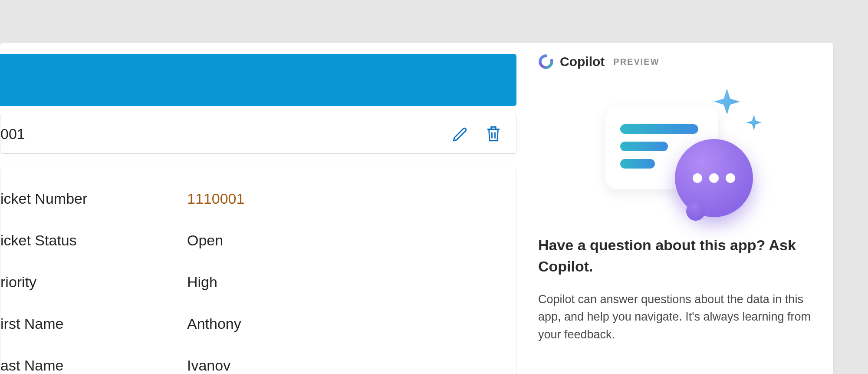  Describe the element at coordinates (258, 324) in the screenshot. I see `field-row-first-name: irst Name Anthony` at that location.